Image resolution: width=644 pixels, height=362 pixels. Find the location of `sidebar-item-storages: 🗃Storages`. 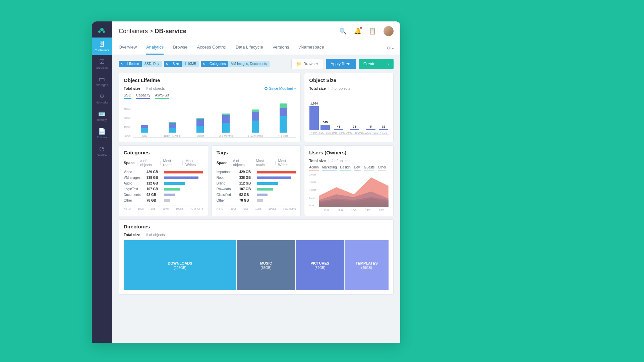

sidebar-item-storages: 🗃Storages is located at coordinates (102, 81).